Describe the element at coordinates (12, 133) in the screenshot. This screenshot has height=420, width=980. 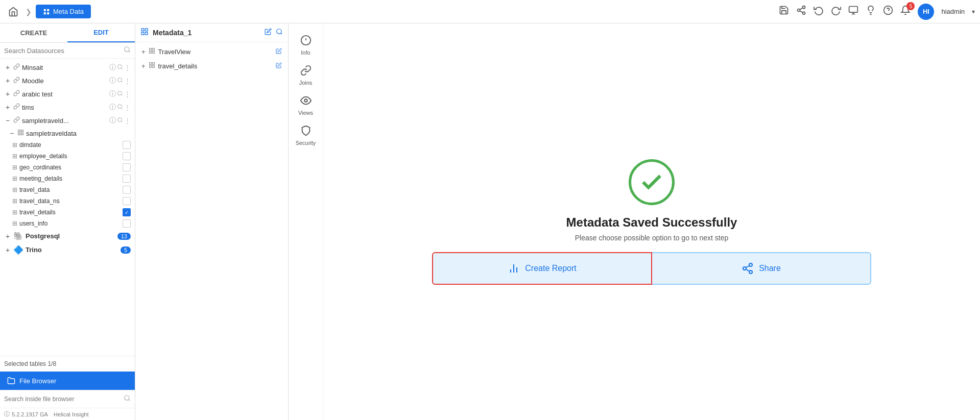
I see `toggle-sampletraveldata: −` at that location.